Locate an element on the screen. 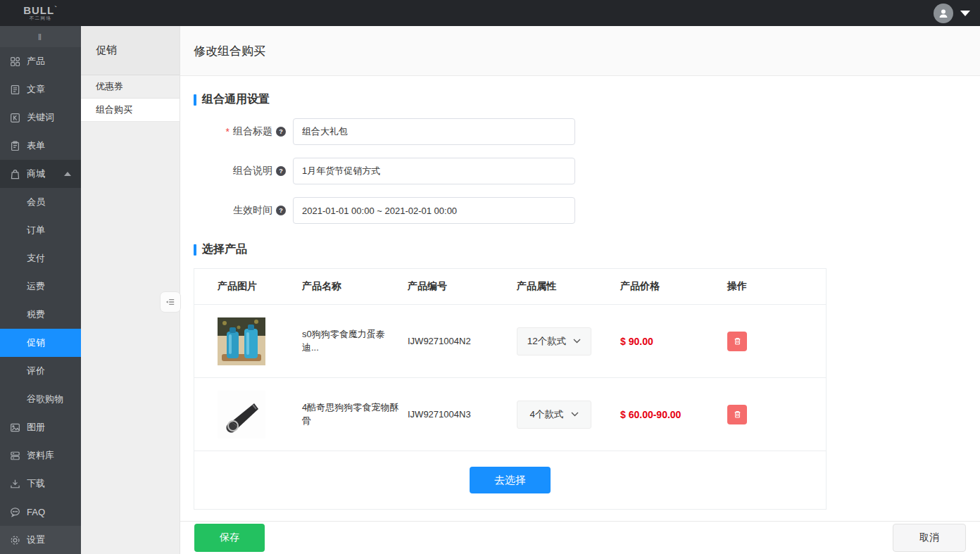 The width and height of the screenshot is (980, 554). chevron-up-icon is located at coordinates (68, 174).